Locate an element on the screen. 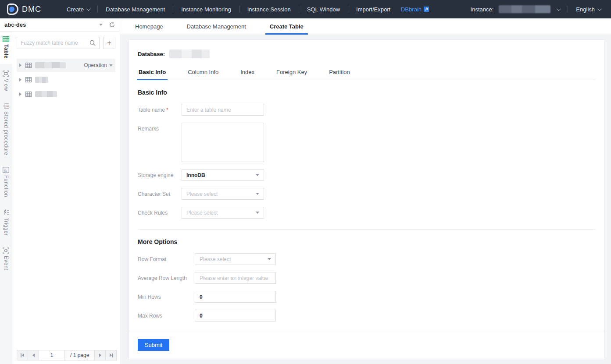  last-page-button is located at coordinates (111, 355).